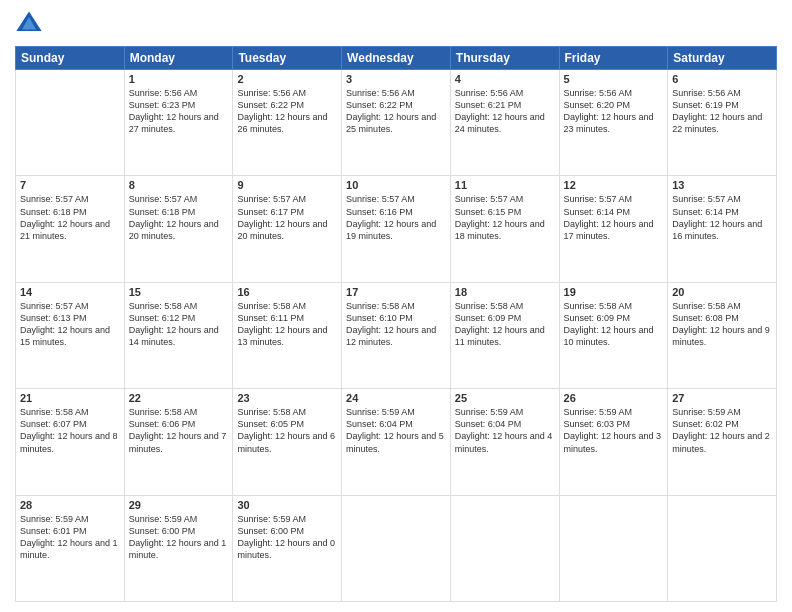 Image resolution: width=792 pixels, height=612 pixels. Describe the element at coordinates (396, 79) in the screenshot. I see `day-number: 3` at that location.